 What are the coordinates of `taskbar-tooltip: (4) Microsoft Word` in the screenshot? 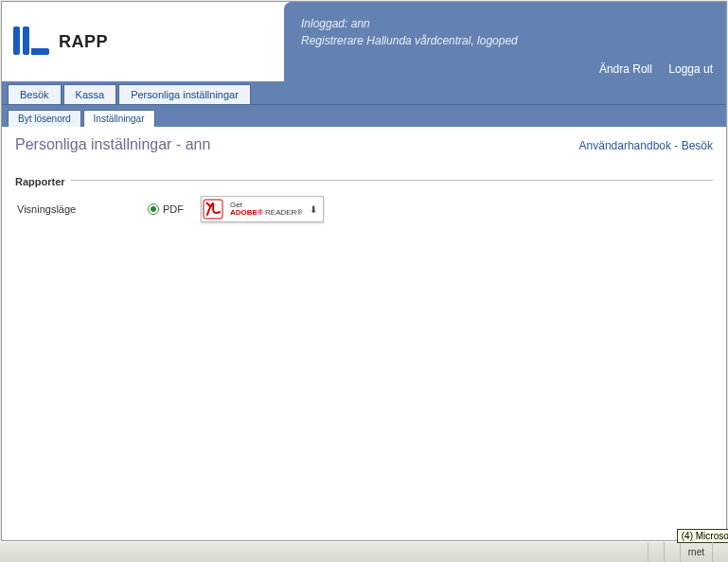 It's located at (702, 536).